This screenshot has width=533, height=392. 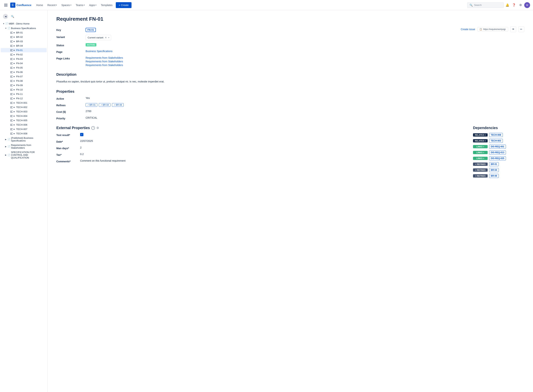 I want to click on confluence-brand-name: Confluence, so click(x=24, y=5).